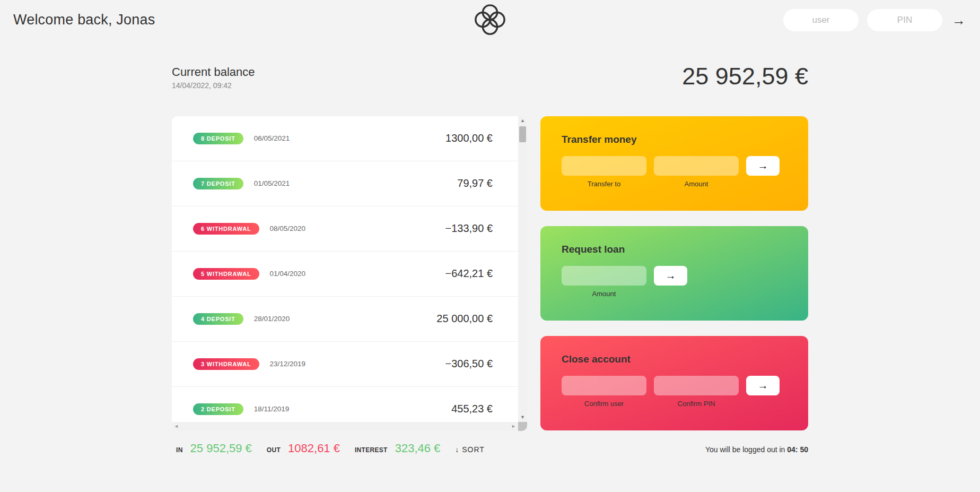 Image resolution: width=980 pixels, height=492 pixels. Describe the element at coordinates (465, 318) in the screenshot. I see `movement-value: 25 000,00 €` at that location.